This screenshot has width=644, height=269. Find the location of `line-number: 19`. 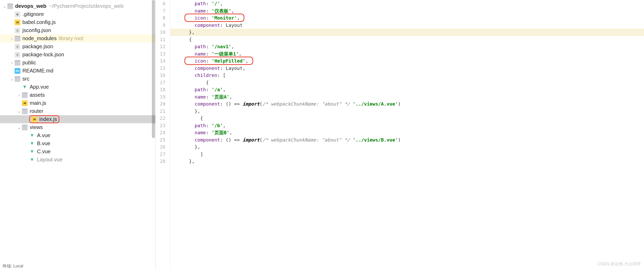

line-number: 19 is located at coordinates (160, 97).